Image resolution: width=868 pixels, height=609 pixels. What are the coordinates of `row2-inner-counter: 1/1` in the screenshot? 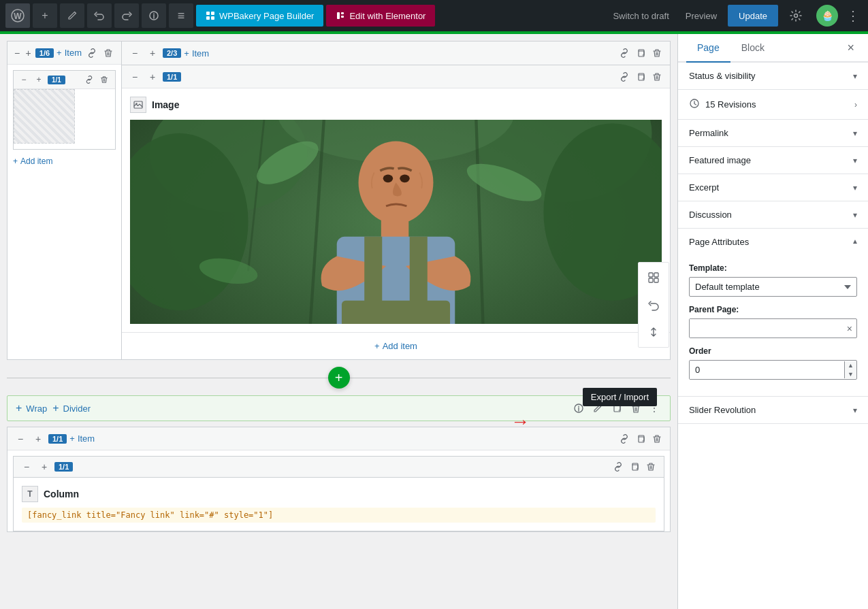 It's located at (64, 467).